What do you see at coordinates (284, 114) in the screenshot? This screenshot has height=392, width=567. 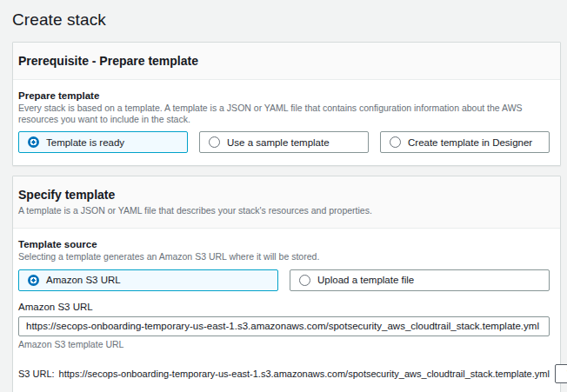 I see `prepare-template-description: Every stack is based on a template. A te…` at bounding box center [284, 114].